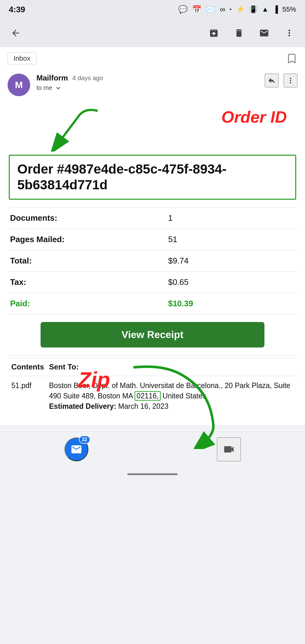 This screenshot has height=644, width=305. I want to click on order-id-arrow-svg, so click(69, 128).